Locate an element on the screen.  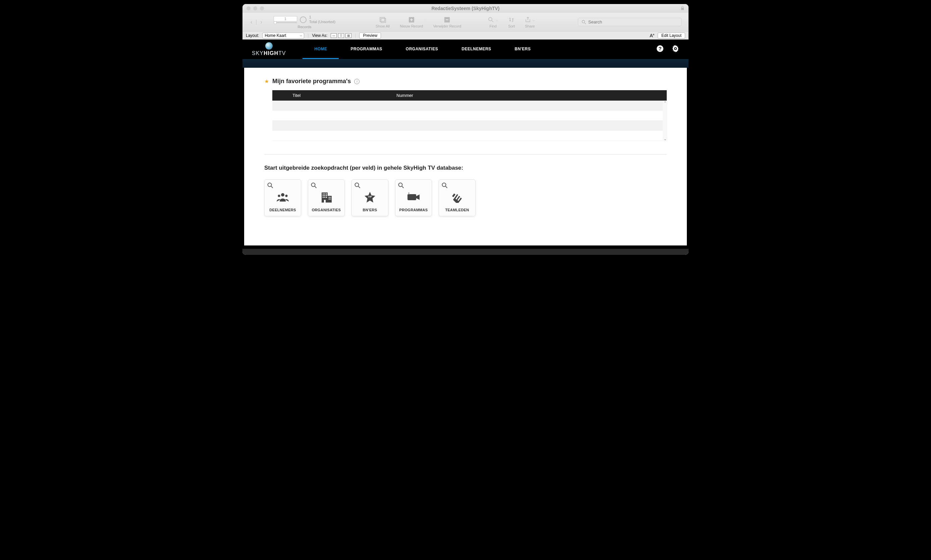
minus-icon is located at coordinates (447, 20).